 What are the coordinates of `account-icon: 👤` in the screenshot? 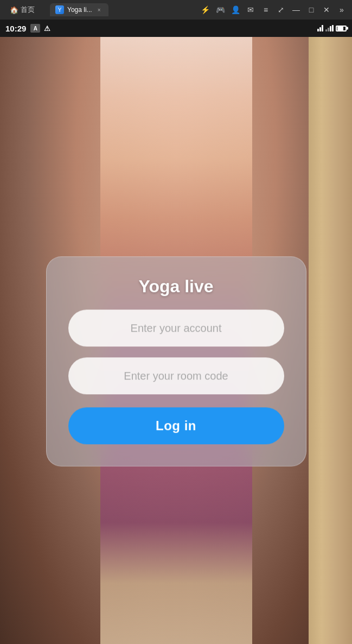 It's located at (235, 10).